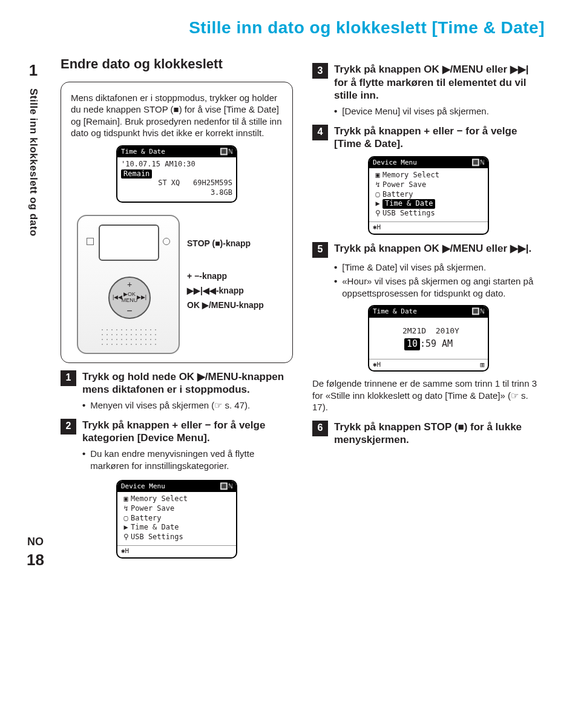 This screenshot has width=581, height=728. What do you see at coordinates (33, 148) in the screenshot?
I see `chapter-sidebar: 1 Stille inn klokkeslett og dato` at bounding box center [33, 148].